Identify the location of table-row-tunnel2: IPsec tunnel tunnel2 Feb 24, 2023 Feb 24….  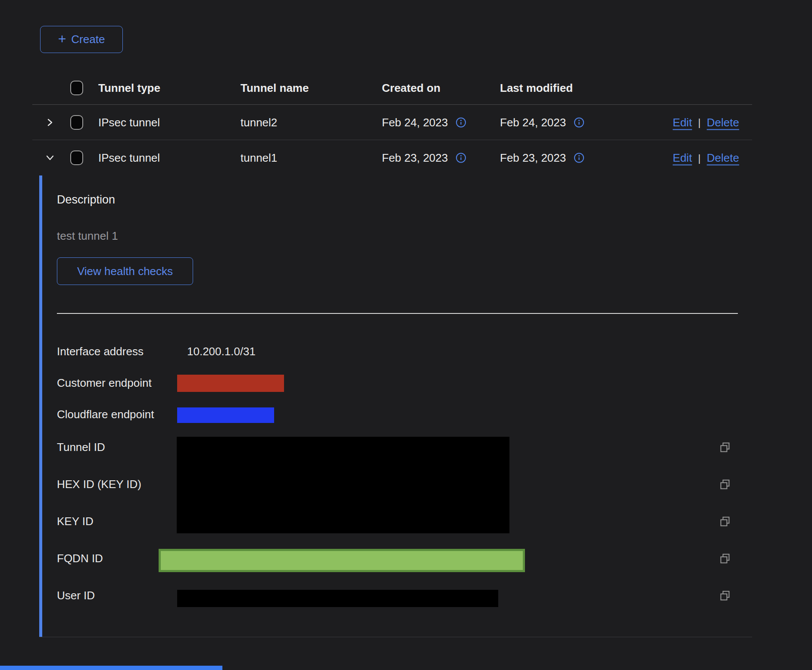
(392, 122).